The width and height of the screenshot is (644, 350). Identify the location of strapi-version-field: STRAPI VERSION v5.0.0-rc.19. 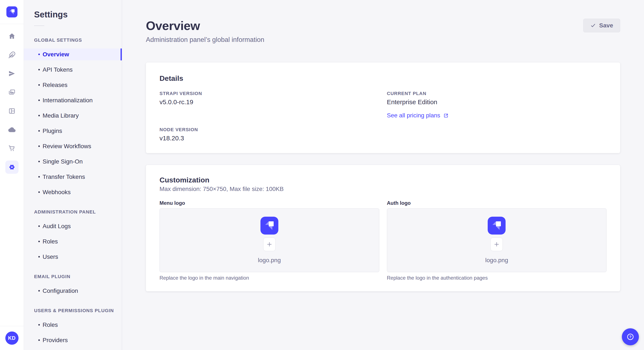
(270, 105).